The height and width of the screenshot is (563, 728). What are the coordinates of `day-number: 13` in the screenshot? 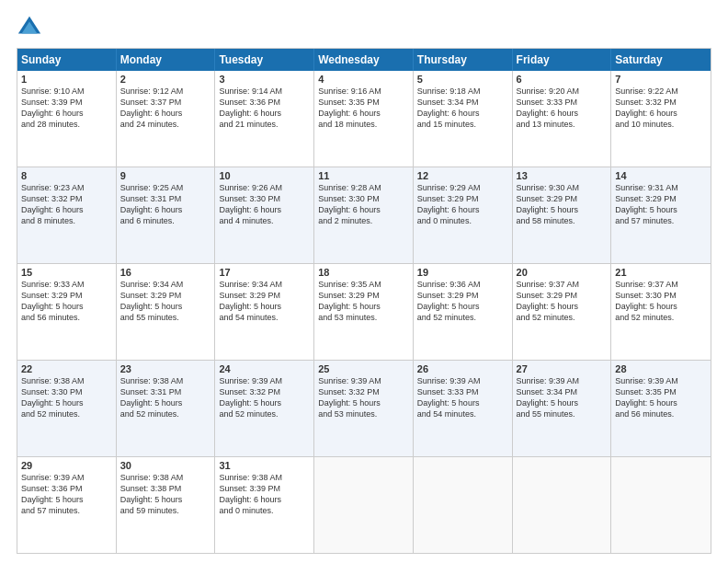 It's located at (563, 176).